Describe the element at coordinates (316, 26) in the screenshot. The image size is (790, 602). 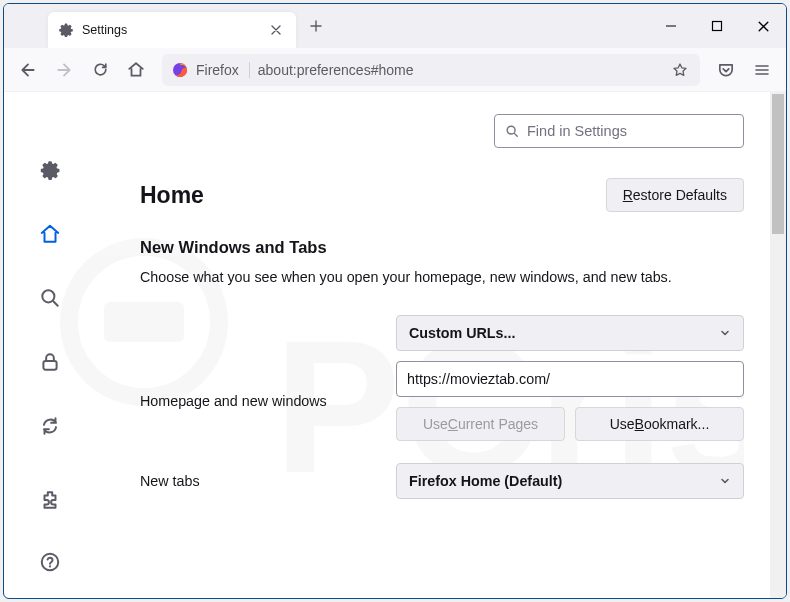
I see `new-tab-button` at that location.